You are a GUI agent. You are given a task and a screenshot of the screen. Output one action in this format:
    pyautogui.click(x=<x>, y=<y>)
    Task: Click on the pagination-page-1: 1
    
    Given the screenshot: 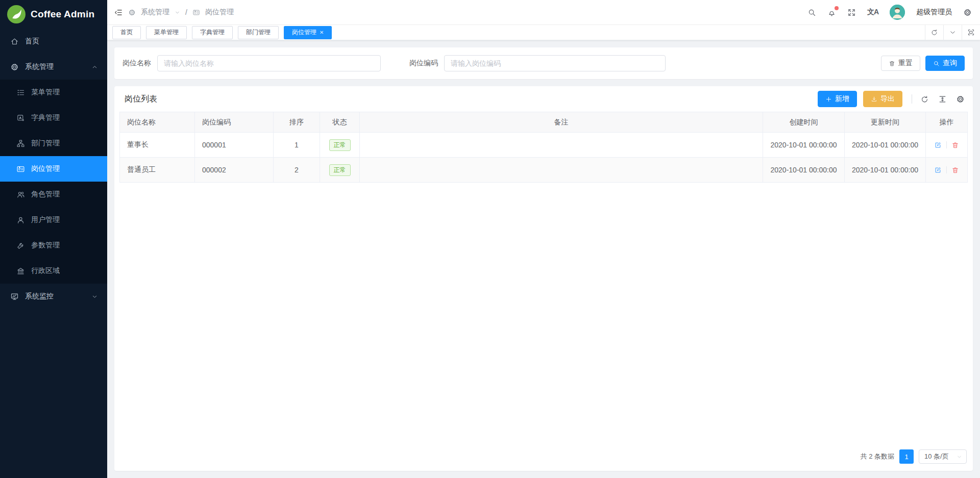 What is the action you would take?
    pyautogui.click(x=906, y=457)
    